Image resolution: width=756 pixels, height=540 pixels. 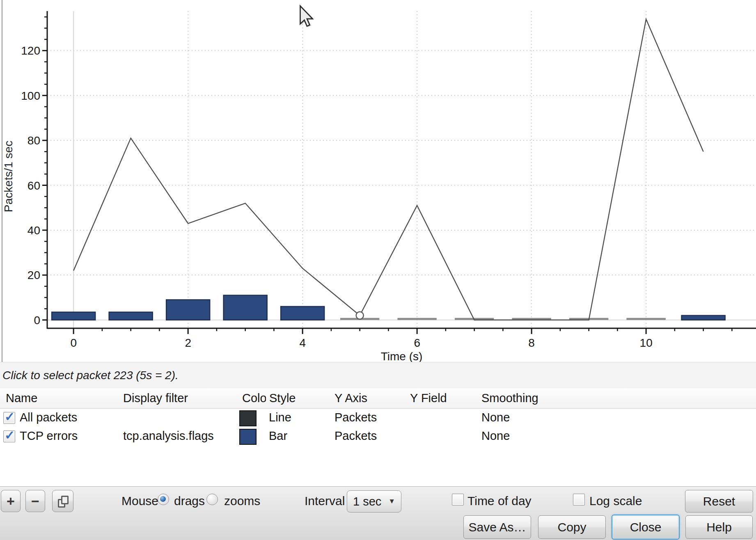 I want to click on svg-text: 100, so click(x=30, y=96).